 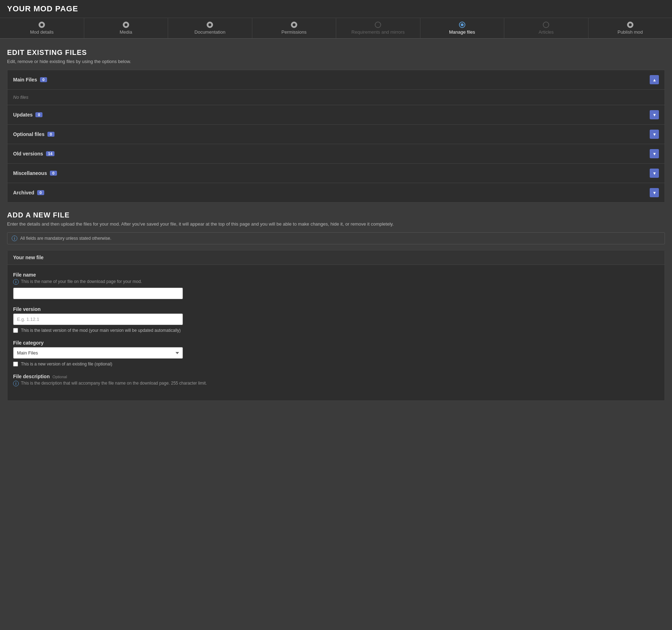 I want to click on edit-section-title: EDIT EXISTING FILES, so click(x=336, y=52).